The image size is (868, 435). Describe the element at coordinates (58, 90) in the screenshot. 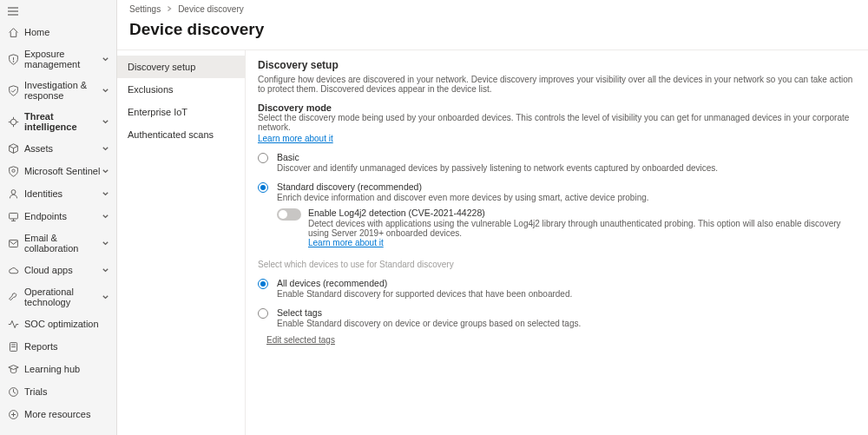

I see `nav-investigation: Investigation & response` at that location.